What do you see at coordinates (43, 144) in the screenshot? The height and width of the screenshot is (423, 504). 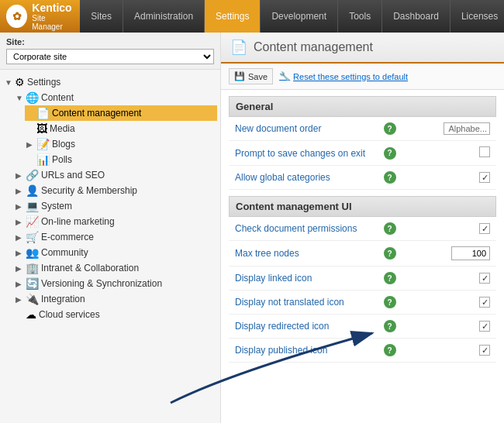 I see `blogs-icon: 📝` at bounding box center [43, 144].